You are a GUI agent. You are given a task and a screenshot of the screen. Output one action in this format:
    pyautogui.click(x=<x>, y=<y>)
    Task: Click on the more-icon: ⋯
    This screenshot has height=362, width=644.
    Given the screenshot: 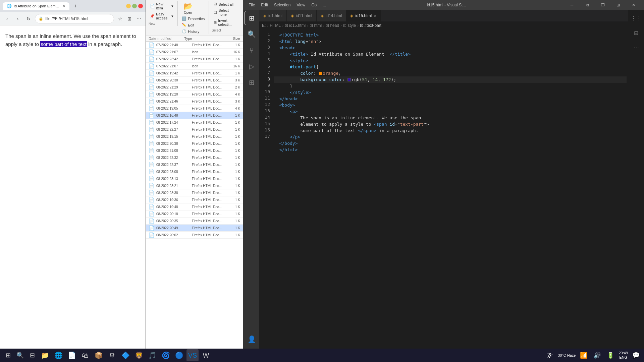 What is the action you would take?
    pyautogui.click(x=636, y=48)
    